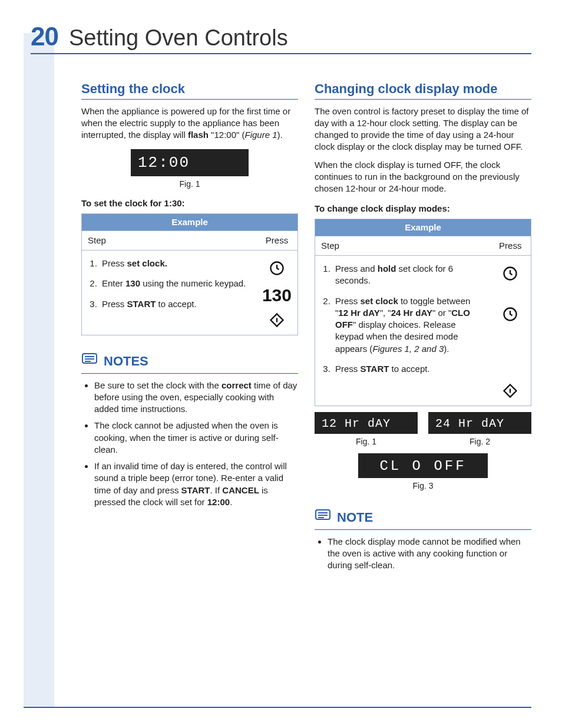 The image size is (562, 728). What do you see at coordinates (403, 319) in the screenshot?
I see `steps-list: Press and hold set clock for 6 seconds. …` at bounding box center [403, 319].